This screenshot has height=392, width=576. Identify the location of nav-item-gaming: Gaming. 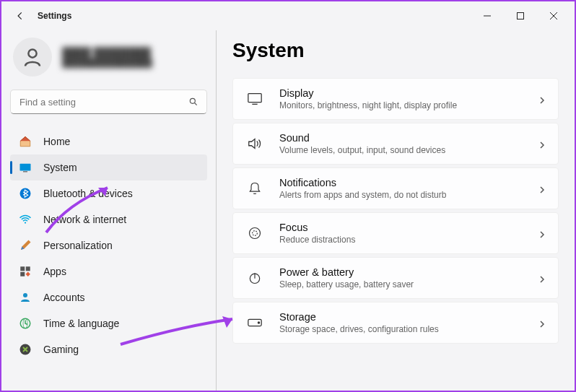
(108, 349).